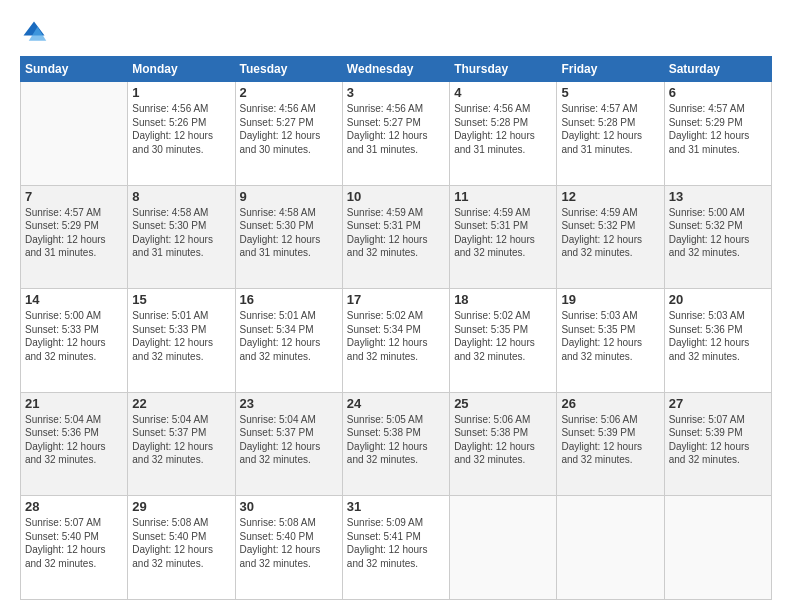  What do you see at coordinates (74, 506) in the screenshot?
I see `day-number: 28` at bounding box center [74, 506].